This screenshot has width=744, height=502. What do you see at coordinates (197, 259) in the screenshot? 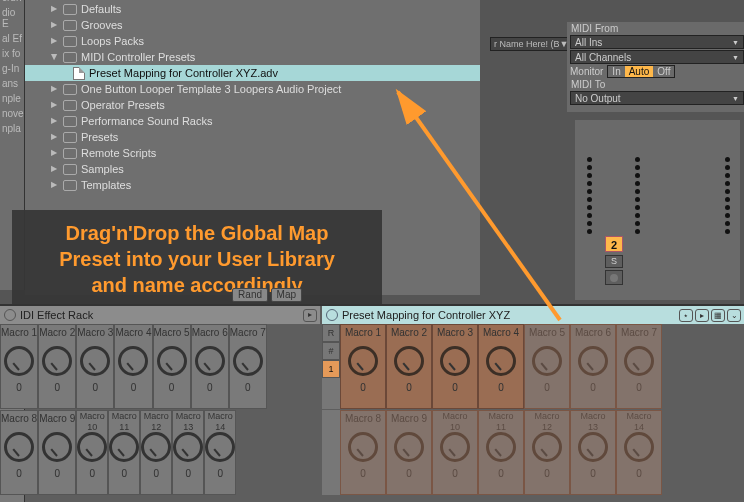
I see `instruction-overlay: Drag'n'Drop the Global Map Preset into y…` at bounding box center [197, 259].